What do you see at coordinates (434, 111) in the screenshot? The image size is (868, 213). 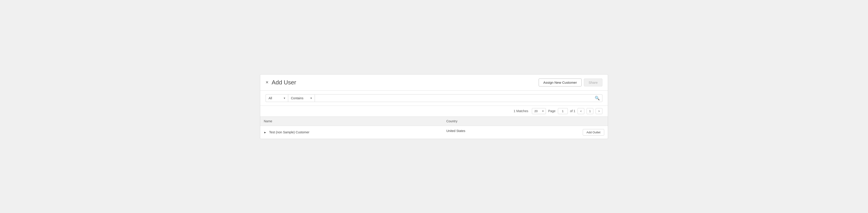 I see `pagination-row: 1 Matches 20 50 100 ▼ Page of 1 < 1 >` at bounding box center [434, 111].